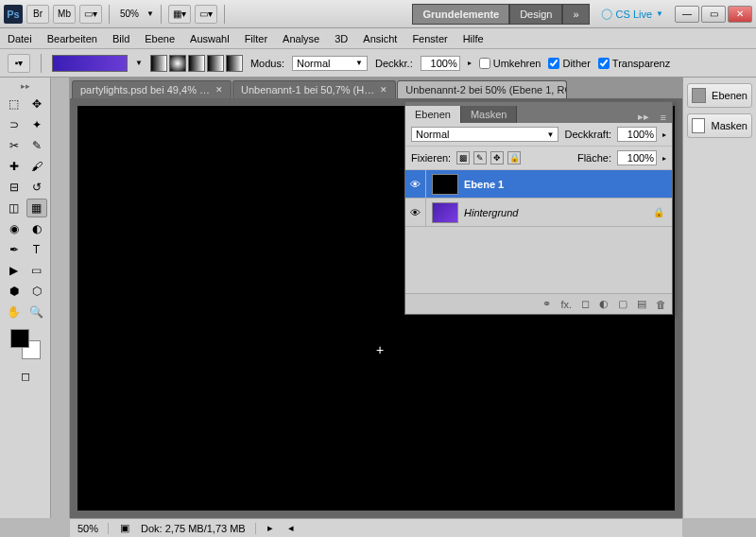 This screenshot has height=537, width=756. What do you see at coordinates (14, 270) in the screenshot?
I see `path-select-tool: ▶` at bounding box center [14, 270].